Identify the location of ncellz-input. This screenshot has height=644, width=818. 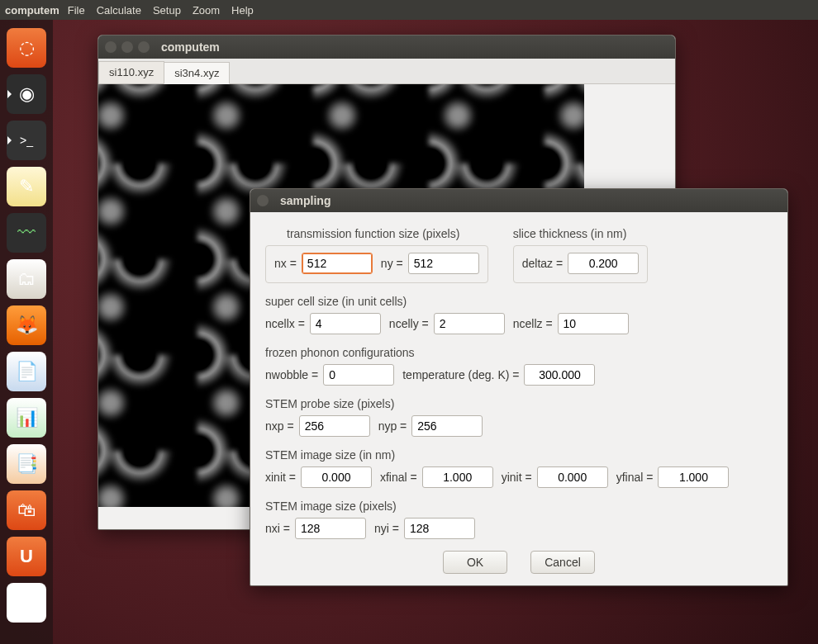
(593, 324).